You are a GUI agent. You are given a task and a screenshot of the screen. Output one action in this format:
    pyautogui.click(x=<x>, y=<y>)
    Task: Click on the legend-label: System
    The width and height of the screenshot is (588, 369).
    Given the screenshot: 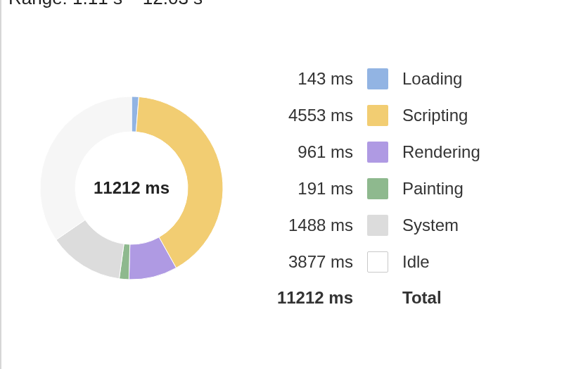 What is the action you would take?
    pyautogui.click(x=455, y=225)
    